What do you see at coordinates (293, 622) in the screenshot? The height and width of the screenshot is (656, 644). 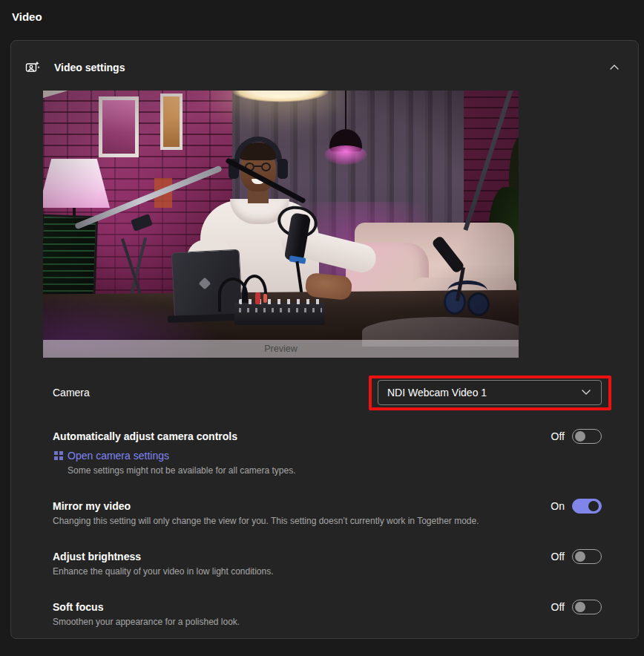 I see `setting-description: Smoothen your appearance for a polished …` at bounding box center [293, 622].